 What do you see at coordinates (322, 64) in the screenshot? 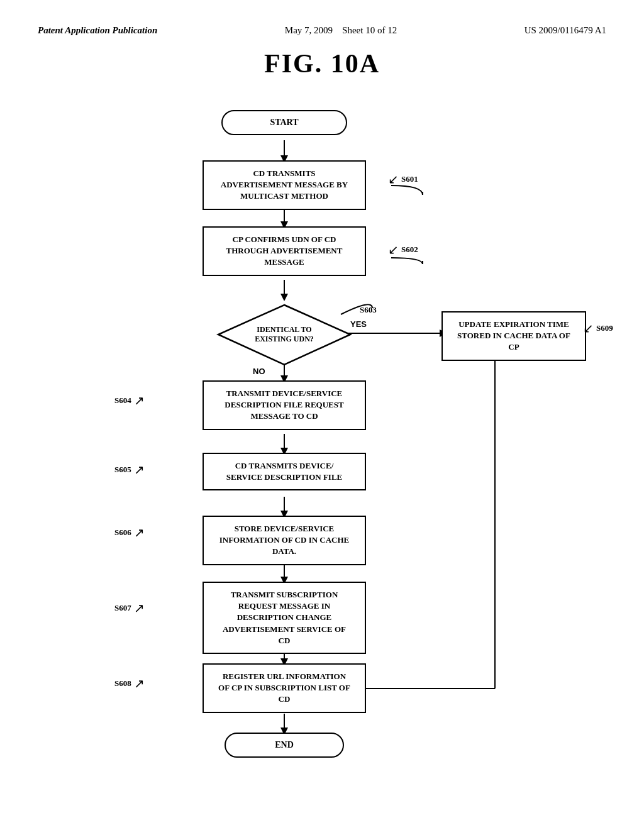
I see `figure-title: FIG. 10A` at bounding box center [322, 64].